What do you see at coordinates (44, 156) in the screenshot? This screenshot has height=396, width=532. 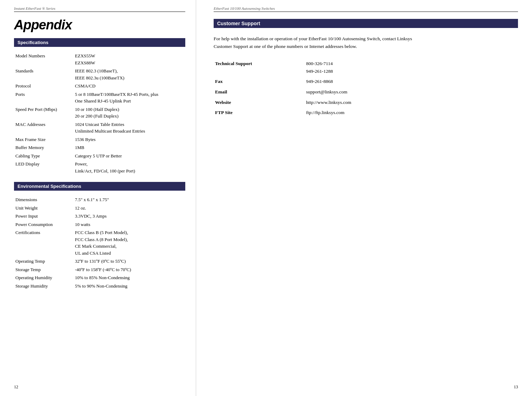 I see `spec-label: Cabling Type` at bounding box center [44, 156].